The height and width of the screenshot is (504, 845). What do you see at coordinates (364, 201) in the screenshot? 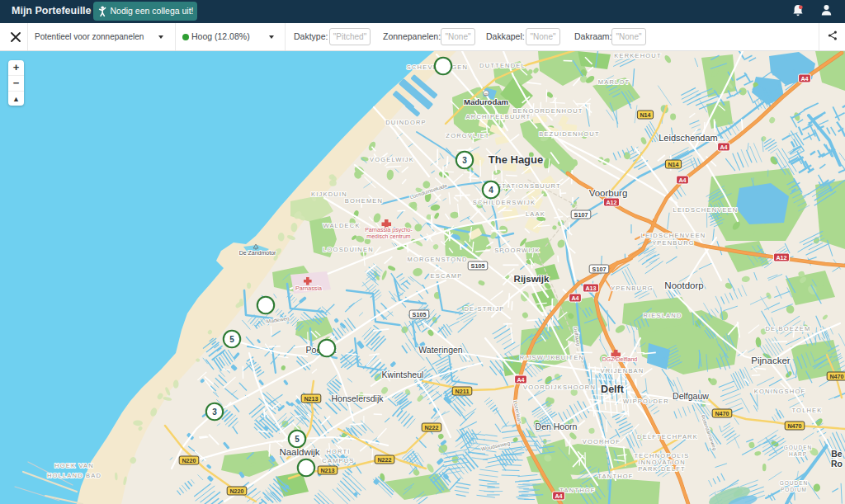
I see `svg-text: BOHEMEN` at bounding box center [364, 201].